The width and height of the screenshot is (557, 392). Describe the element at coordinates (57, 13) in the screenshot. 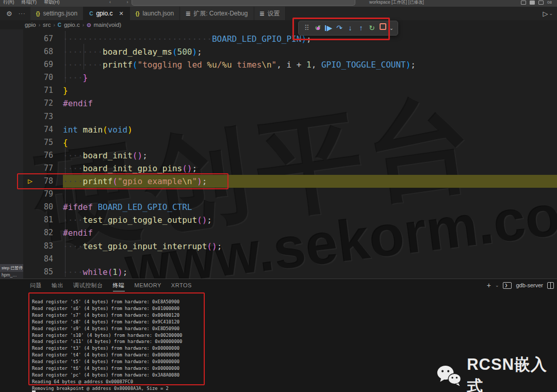

I see `tab-settings.json: {}settings.json` at that location.